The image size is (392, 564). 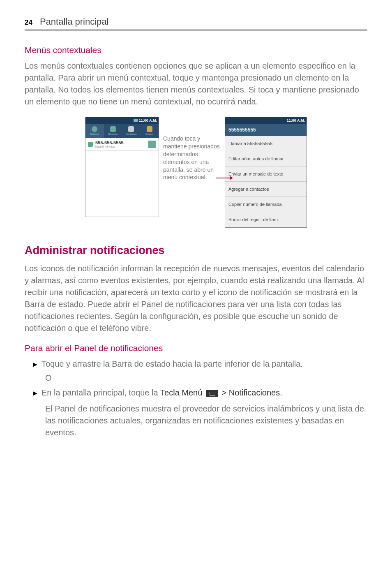 I want to click on dial-button-icon, so click(x=152, y=144).